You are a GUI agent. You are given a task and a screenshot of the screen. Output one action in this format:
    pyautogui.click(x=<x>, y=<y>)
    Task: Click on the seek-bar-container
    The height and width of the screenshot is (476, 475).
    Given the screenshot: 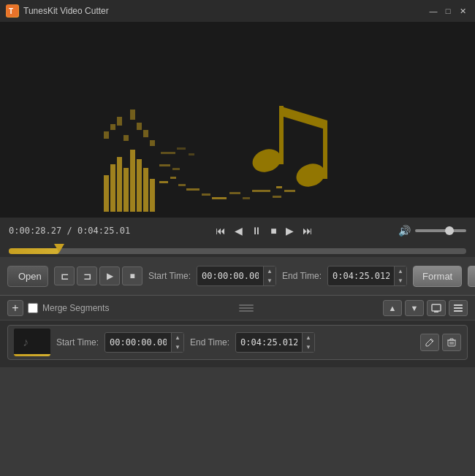 What is the action you would take?
    pyautogui.click(x=238, y=250)
    